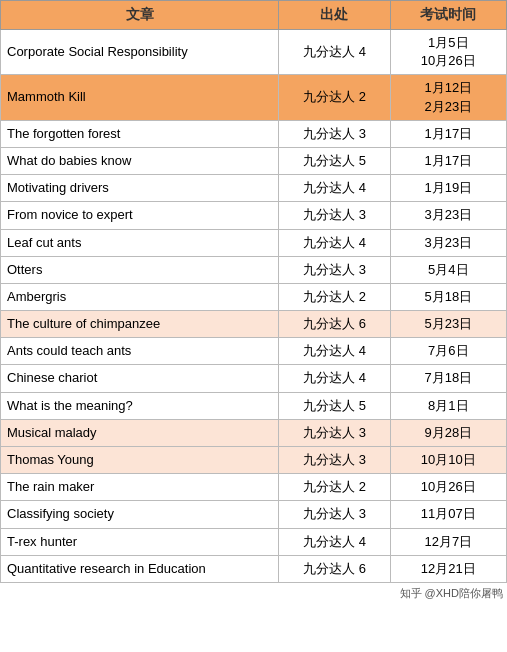 The image size is (507, 652). What do you see at coordinates (140, 134) in the screenshot?
I see `cell-article: The forgotten forest` at bounding box center [140, 134].